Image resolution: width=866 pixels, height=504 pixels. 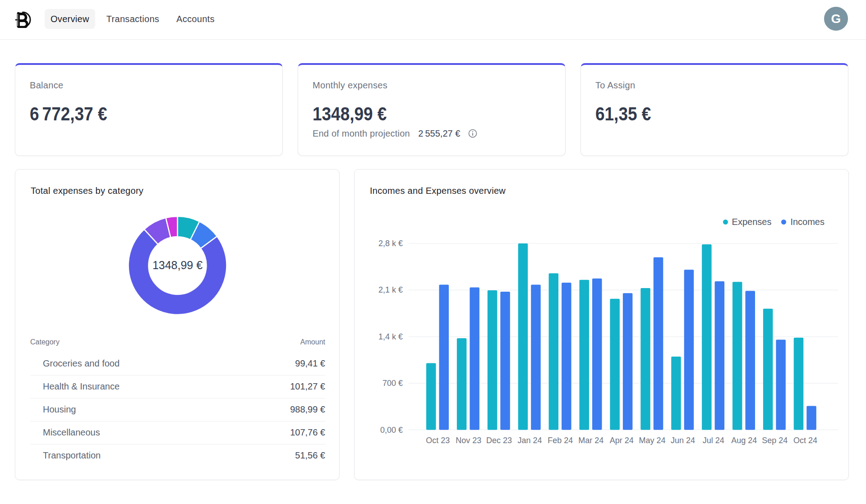 What do you see at coordinates (622, 440) in the screenshot?
I see `svg-text: Apr 24` at bounding box center [622, 440].